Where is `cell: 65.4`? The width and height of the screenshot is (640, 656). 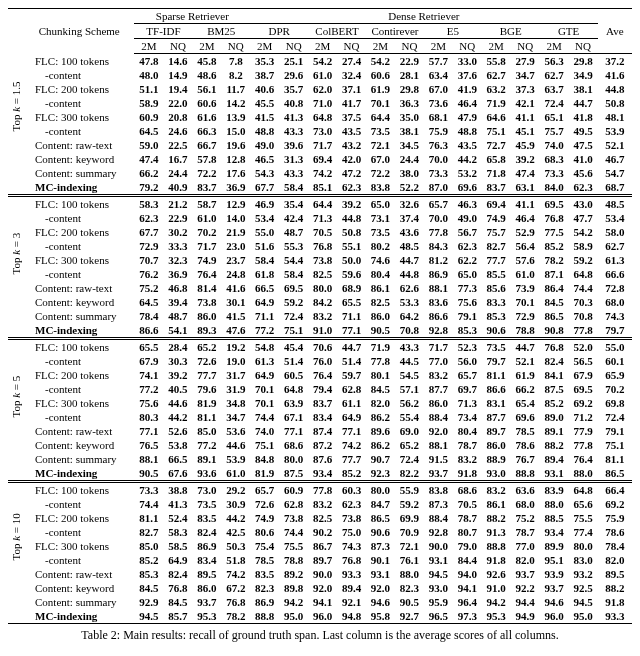 cell: 65.4 is located at coordinates (526, 403).